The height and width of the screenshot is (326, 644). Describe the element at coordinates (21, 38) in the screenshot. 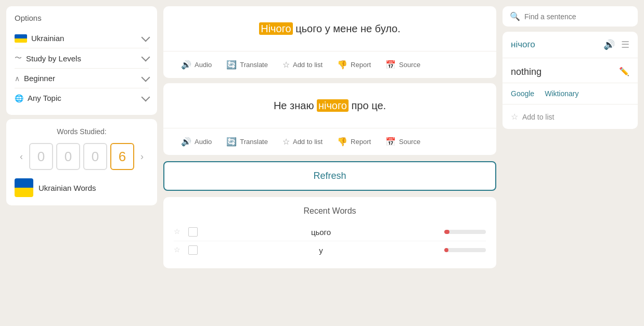

I see `ukrainian-flag-icon` at that location.